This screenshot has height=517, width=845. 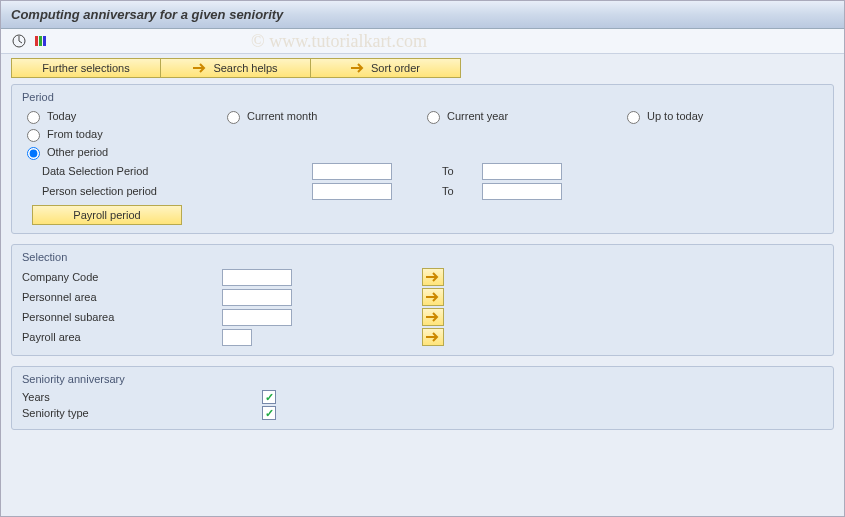 What do you see at coordinates (122, 171) in the screenshot?
I see `data-selection-period-label: Data Selection Period` at bounding box center [122, 171].